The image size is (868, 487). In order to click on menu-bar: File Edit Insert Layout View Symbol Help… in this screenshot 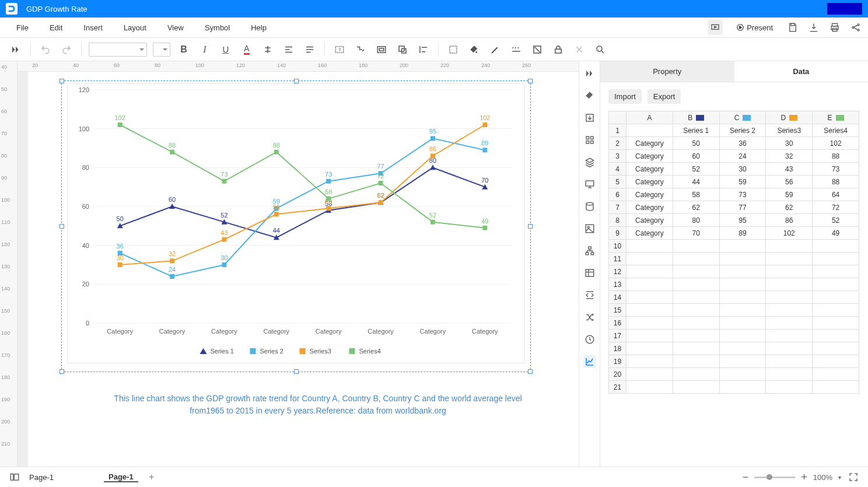, I will do `click(434, 28)`.